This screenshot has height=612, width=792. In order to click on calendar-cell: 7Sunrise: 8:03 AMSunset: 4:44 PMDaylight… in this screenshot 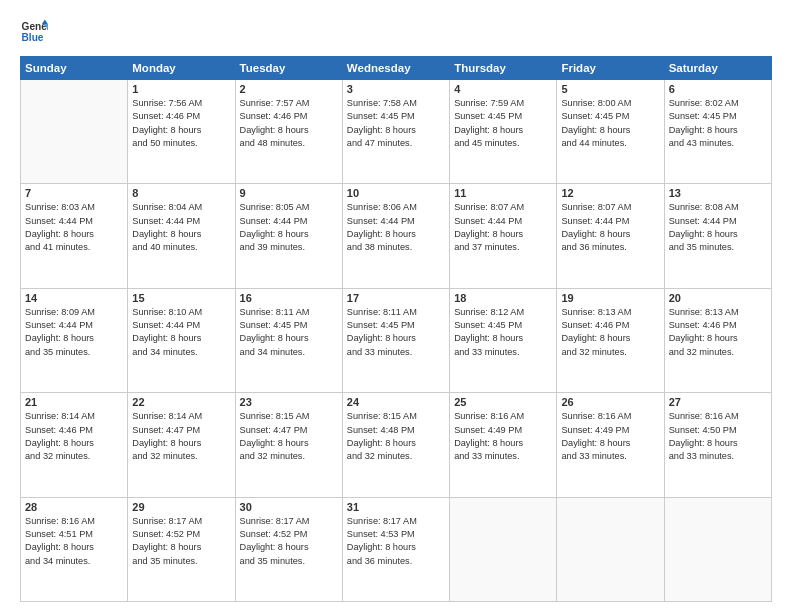, I will do `click(74, 236)`.